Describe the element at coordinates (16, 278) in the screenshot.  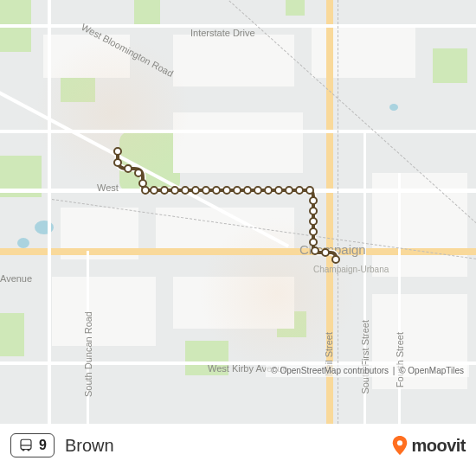
I see `label-avenue-edge: Avenue` at that location.